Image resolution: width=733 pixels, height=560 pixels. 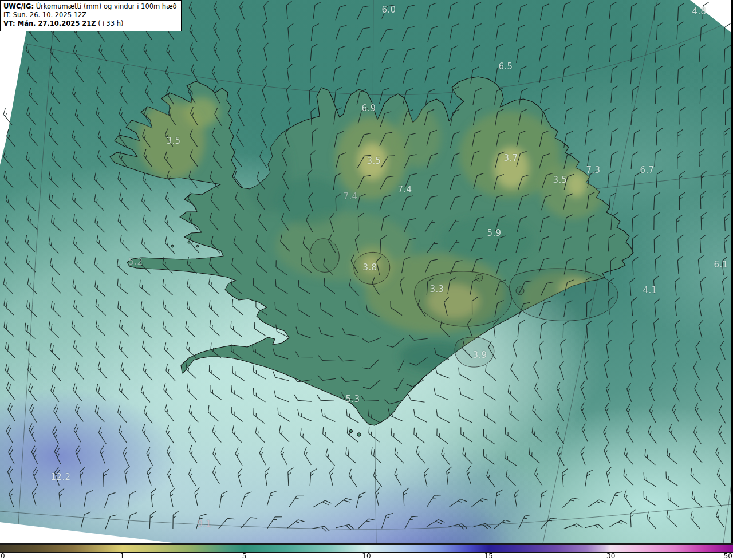 I want to click on title-line-init: IT: Sun. 26. 10. 2025 12Z, so click(x=90, y=15).